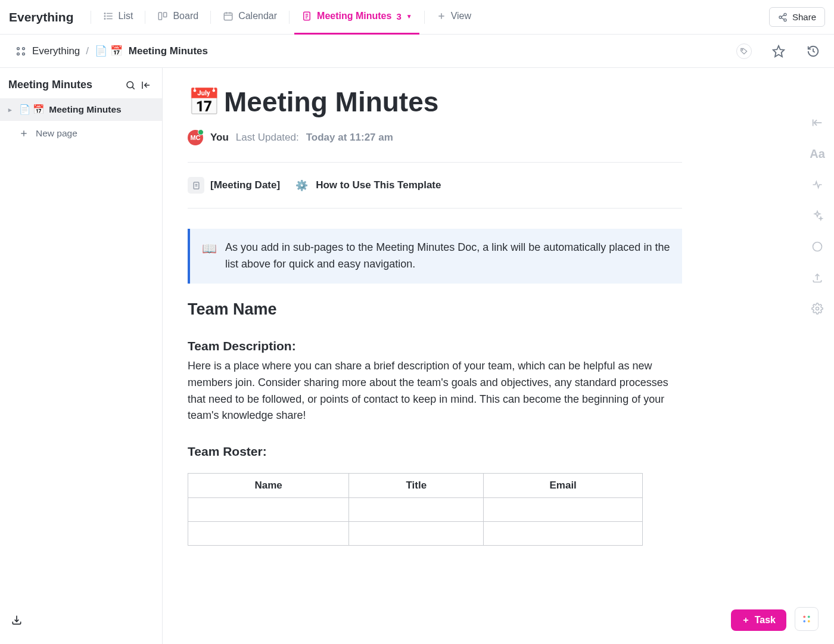 This screenshot has width=834, height=644. What do you see at coordinates (146, 85) in the screenshot?
I see `collapse-sidebar-button` at bounding box center [146, 85].